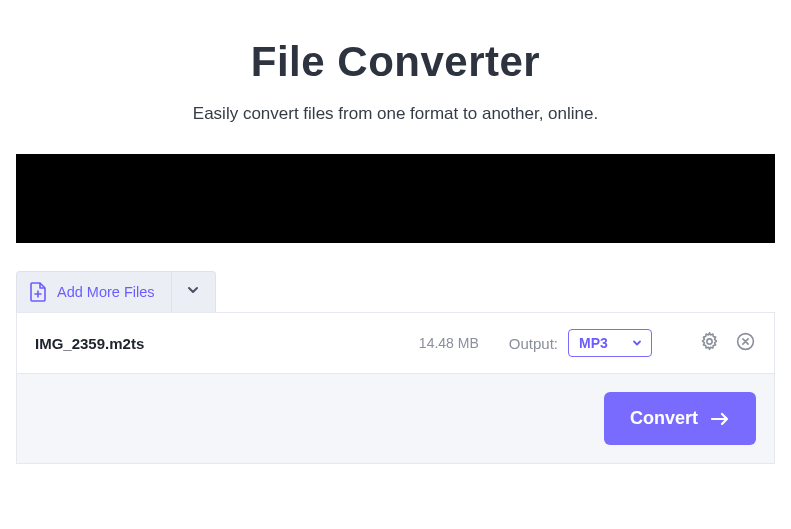 The image size is (791, 529). I want to click on add-more-dropdown-button, so click(193, 292).